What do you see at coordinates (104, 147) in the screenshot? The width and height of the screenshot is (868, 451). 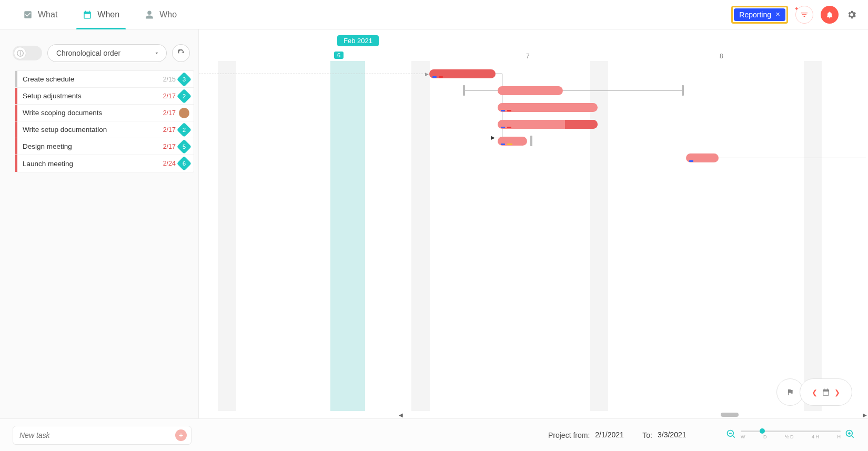 I see `task-row: Design meeting 2/17 5` at bounding box center [104, 147].